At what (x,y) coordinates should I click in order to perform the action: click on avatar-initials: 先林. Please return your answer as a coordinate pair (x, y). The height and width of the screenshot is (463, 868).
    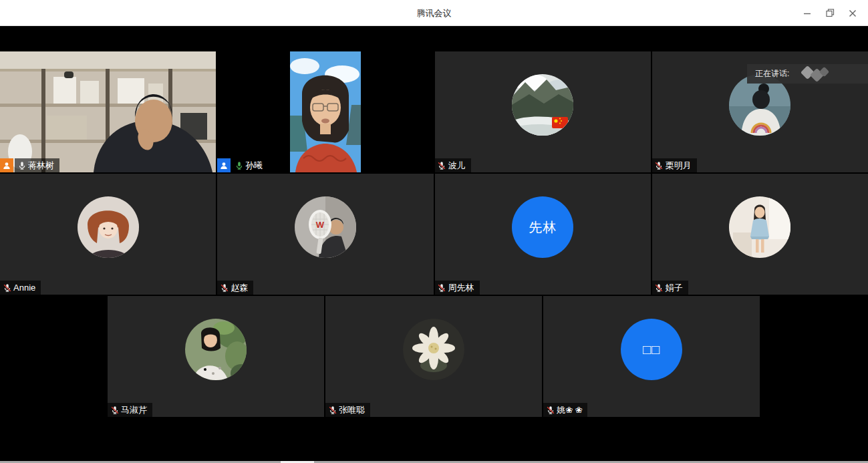
    Looking at the image, I should click on (543, 227).